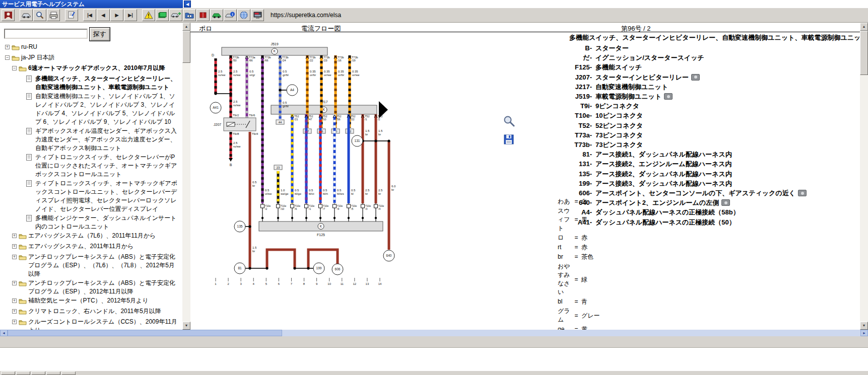  Describe the element at coordinates (244, 15) in the screenshot. I see `web-icon` at that location.